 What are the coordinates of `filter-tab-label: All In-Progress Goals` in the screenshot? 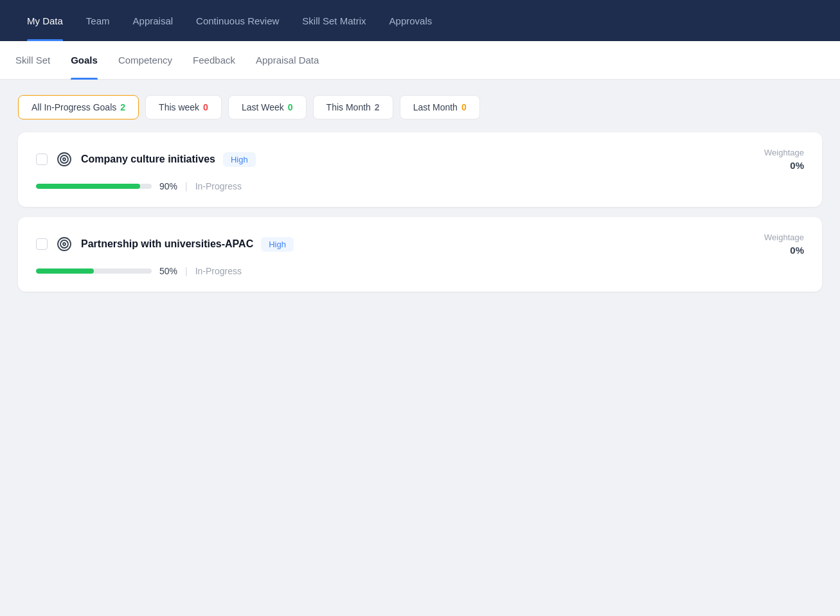 It's located at (74, 107).